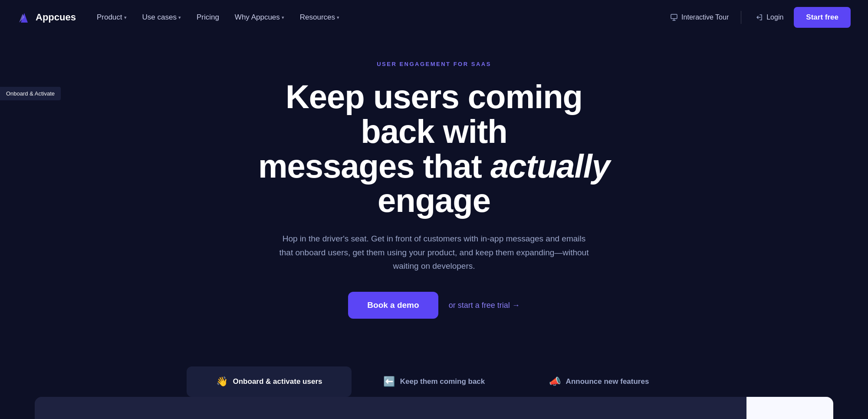  What do you see at coordinates (759, 17) in the screenshot?
I see `login-icon` at bounding box center [759, 17].